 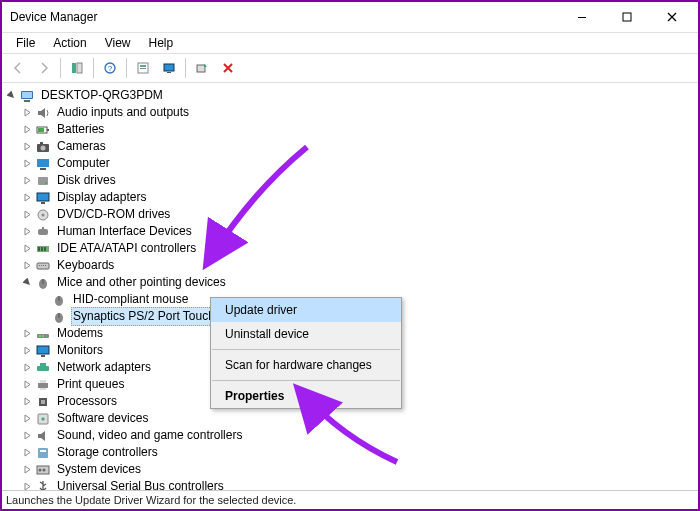 What do you see at coordinates (350, 282) in the screenshot?
I see `tree-category: Mice and other pointing devices` at bounding box center [350, 282].